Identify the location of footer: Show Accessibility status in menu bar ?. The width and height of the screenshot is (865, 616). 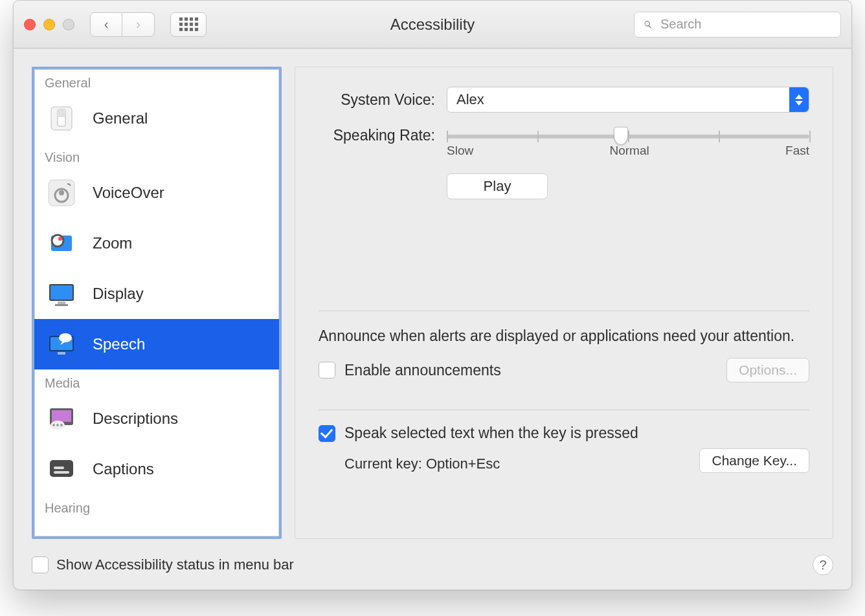
(432, 567).